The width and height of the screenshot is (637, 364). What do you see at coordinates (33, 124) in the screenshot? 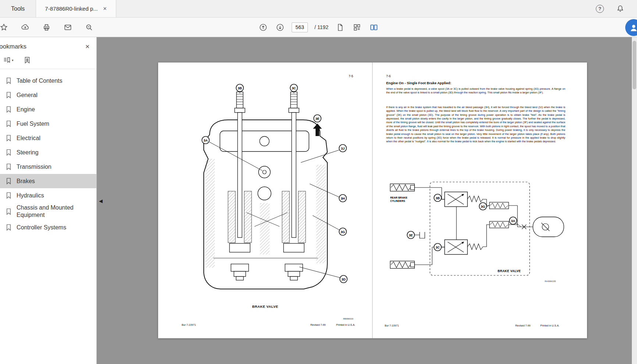
I see `sidebar-item-label: Fuel System` at bounding box center [33, 124].